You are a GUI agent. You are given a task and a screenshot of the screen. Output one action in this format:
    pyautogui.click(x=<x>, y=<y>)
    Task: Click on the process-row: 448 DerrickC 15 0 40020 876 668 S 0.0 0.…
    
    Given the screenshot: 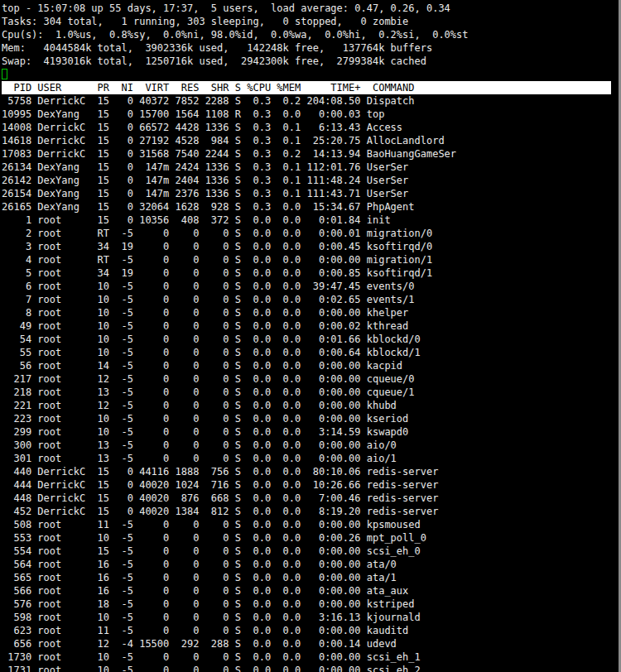 What is the action you would take?
    pyautogui.click(x=310, y=498)
    